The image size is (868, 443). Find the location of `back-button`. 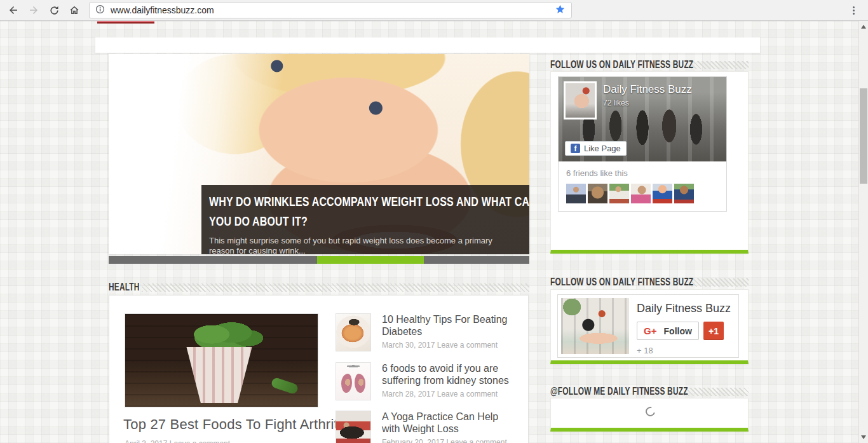

back-button is located at coordinates (13, 10).